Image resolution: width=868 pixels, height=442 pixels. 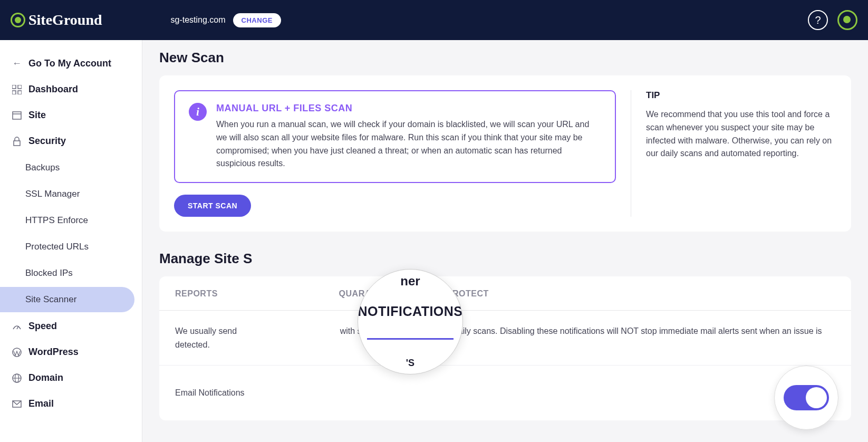 What do you see at coordinates (505, 392) in the screenshot?
I see `email-notifications-row: Email Notifications` at bounding box center [505, 392].